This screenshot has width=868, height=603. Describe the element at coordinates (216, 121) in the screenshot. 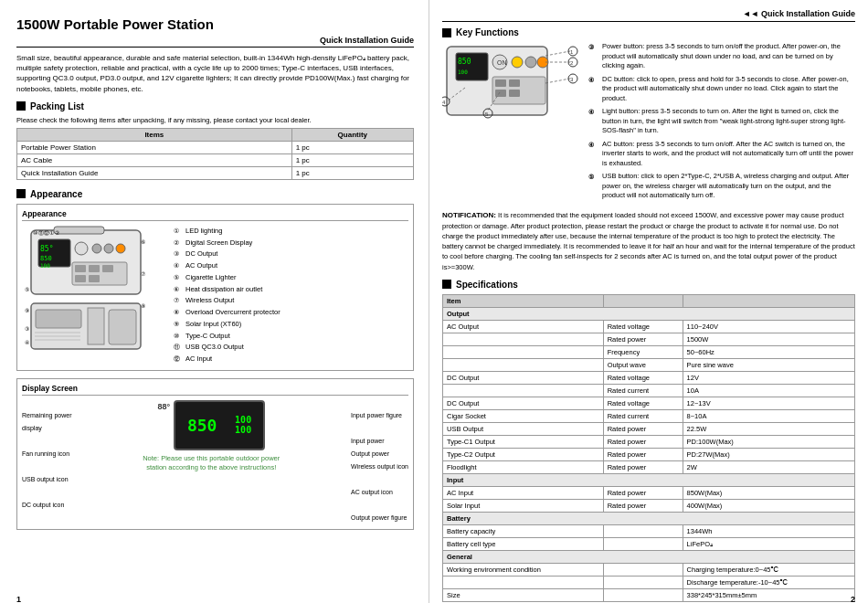

I see `packing-note: Please check the following items after u…` at that location.